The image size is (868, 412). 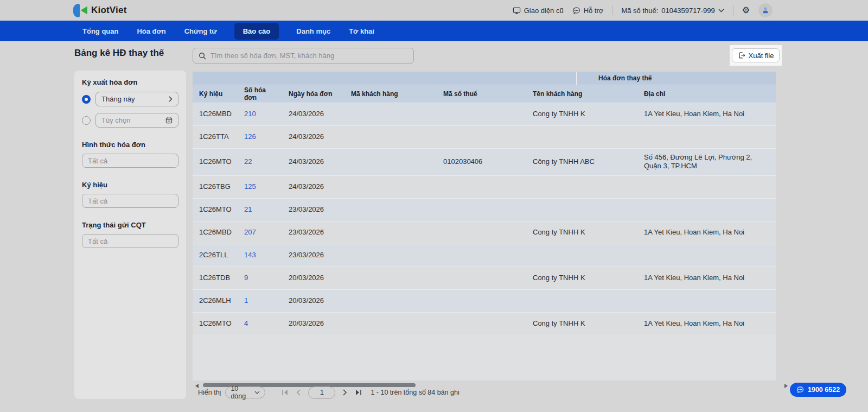 I want to click on help-chat-icon, so click(x=576, y=11).